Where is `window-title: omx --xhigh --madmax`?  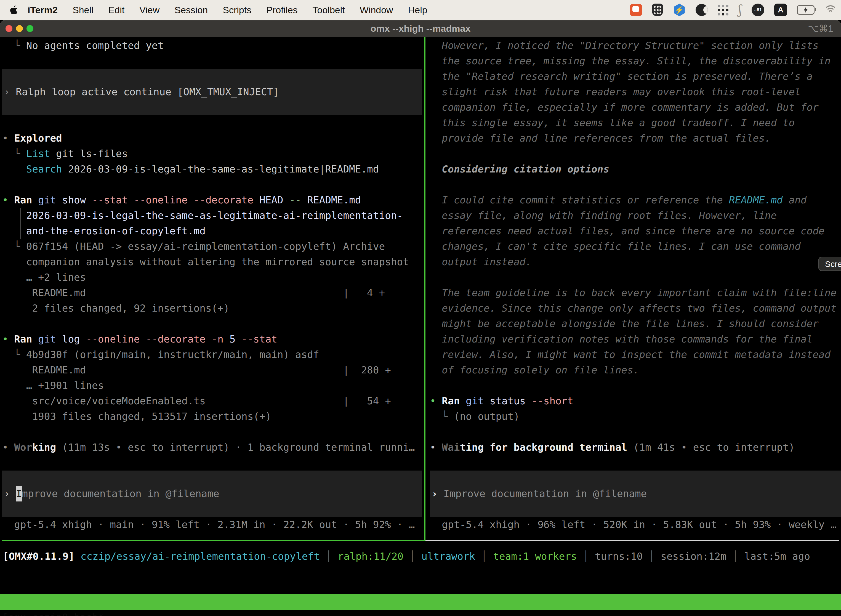
window-title: omx --xhigh --madmax is located at coordinates (420, 28).